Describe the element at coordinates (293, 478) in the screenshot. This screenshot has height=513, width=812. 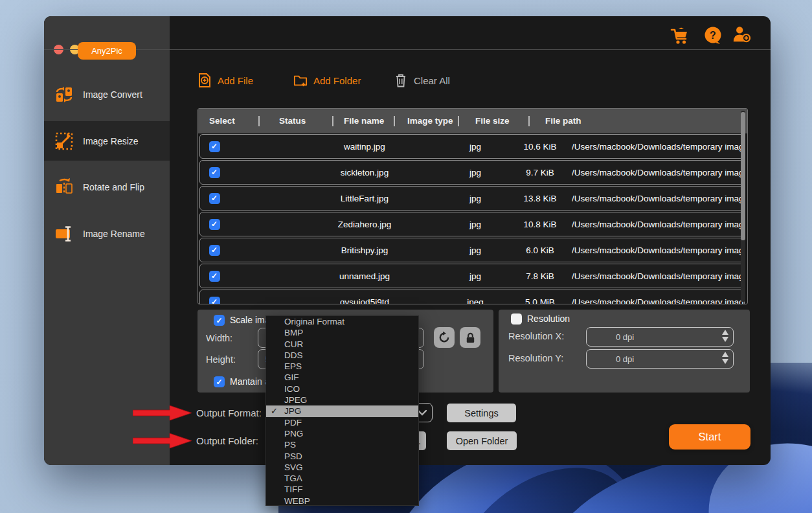
I see `format-dropdown-item-label: TGA` at that location.